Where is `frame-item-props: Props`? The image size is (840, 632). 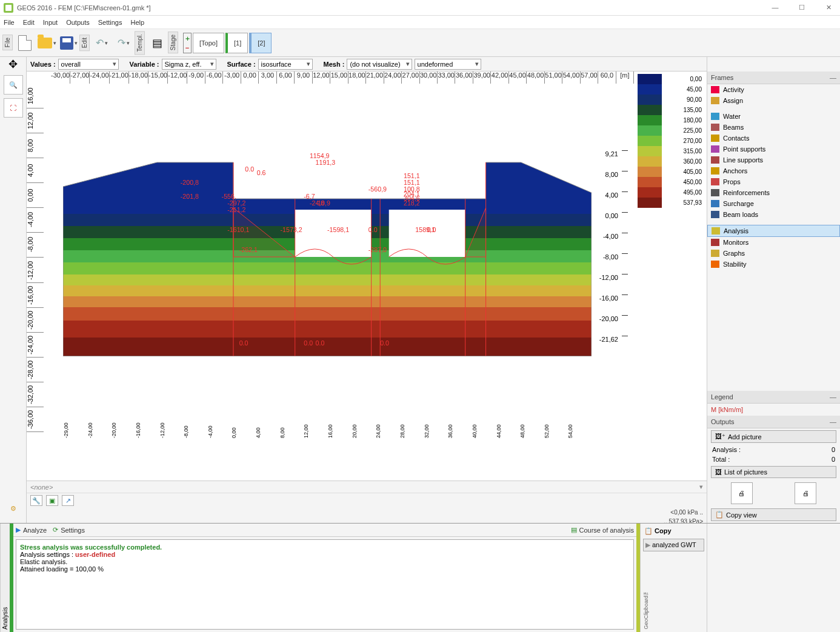 frame-item-props: Props is located at coordinates (773, 182).